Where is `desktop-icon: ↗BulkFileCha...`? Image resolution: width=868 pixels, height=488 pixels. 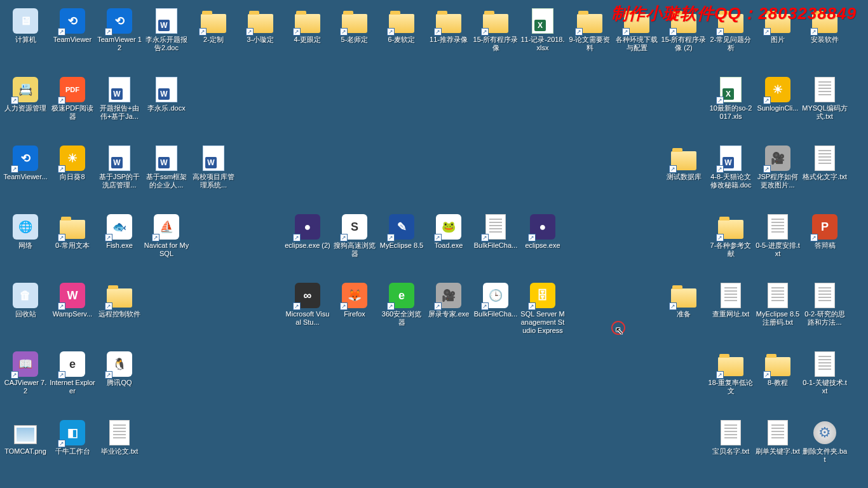 desktop-icon: ↗BulkFileCha... is located at coordinates (496, 231).